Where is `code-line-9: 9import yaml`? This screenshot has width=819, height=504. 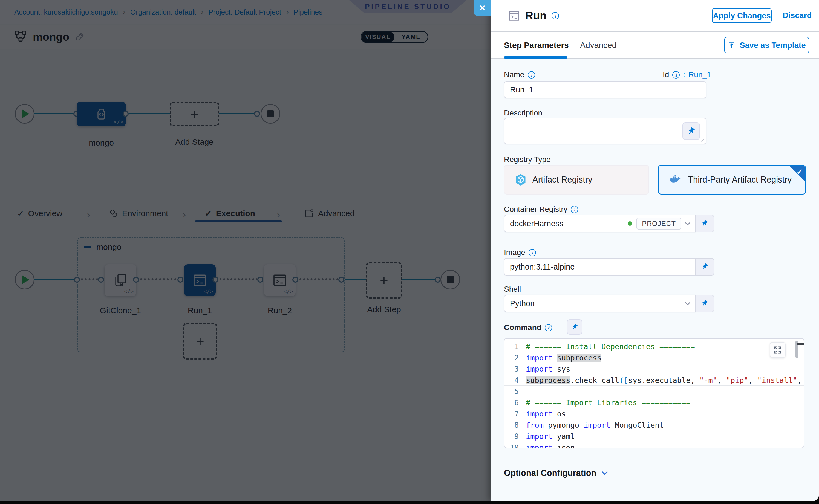 code-line-9: 9import yaml is located at coordinates (654, 436).